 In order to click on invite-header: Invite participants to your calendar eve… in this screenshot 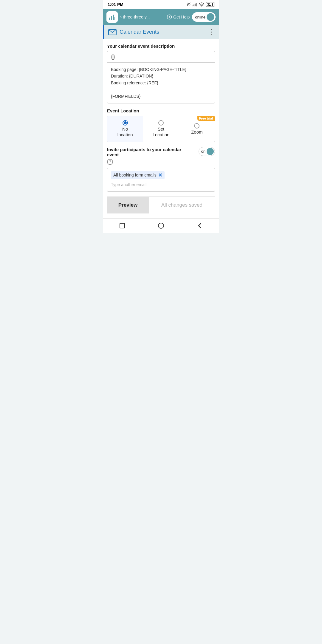, I will do `click(161, 156)`.